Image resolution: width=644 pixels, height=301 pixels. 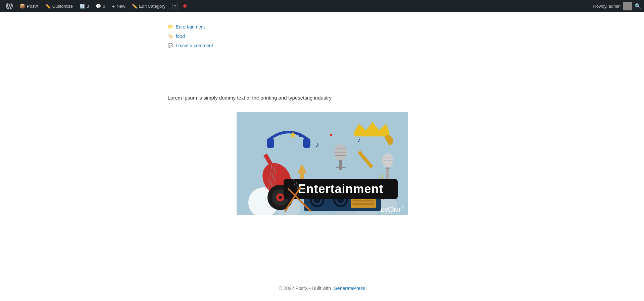 I want to click on category-row: 📁 Entertainment, so click(x=322, y=27).